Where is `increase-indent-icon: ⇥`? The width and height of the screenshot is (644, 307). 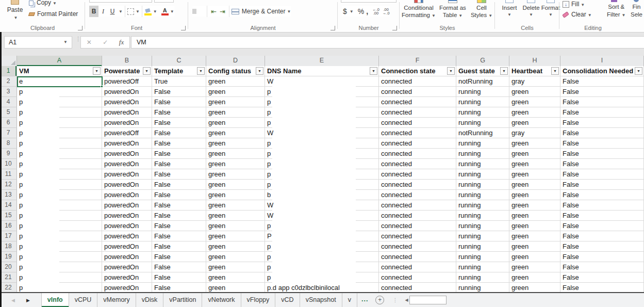 increase-indent-icon: ⇥ is located at coordinates (223, 11).